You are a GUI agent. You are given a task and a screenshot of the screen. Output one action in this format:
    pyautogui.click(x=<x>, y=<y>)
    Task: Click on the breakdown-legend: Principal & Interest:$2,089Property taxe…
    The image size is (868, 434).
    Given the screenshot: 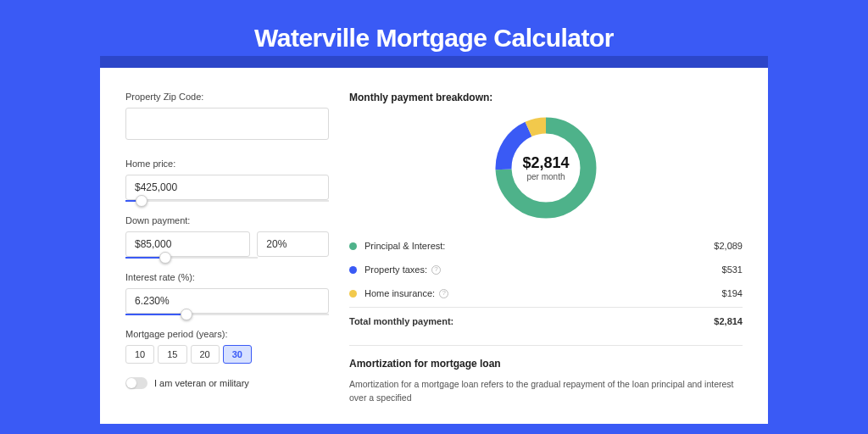 What is the action you would take?
    pyautogui.click(x=546, y=270)
    